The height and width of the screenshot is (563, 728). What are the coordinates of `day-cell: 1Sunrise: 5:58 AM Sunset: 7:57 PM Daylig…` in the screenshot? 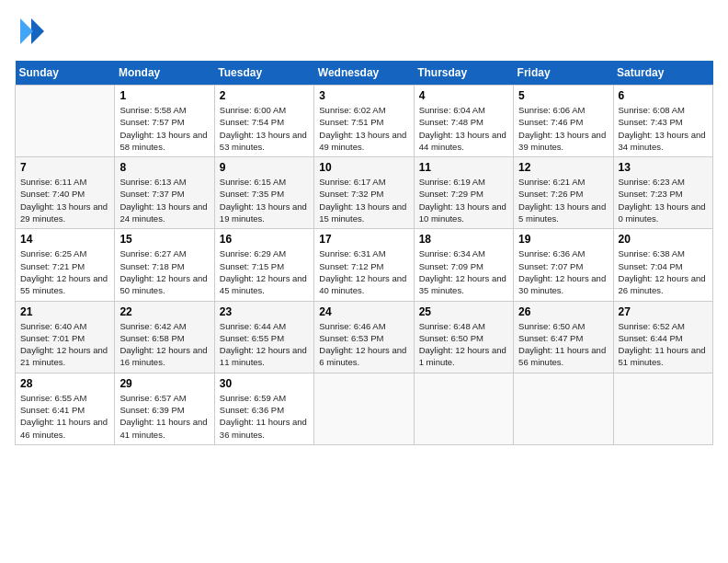 It's located at (165, 121).